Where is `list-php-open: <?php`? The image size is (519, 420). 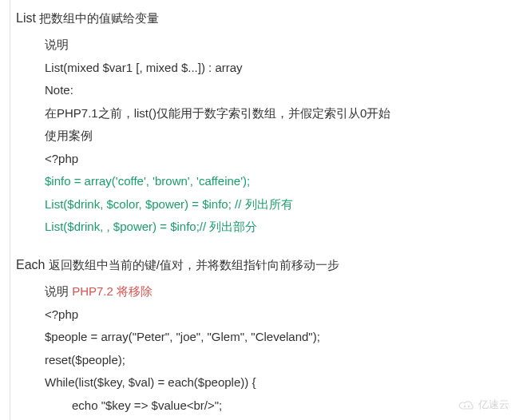
list-php-open: <?php is located at coordinates (282, 160).